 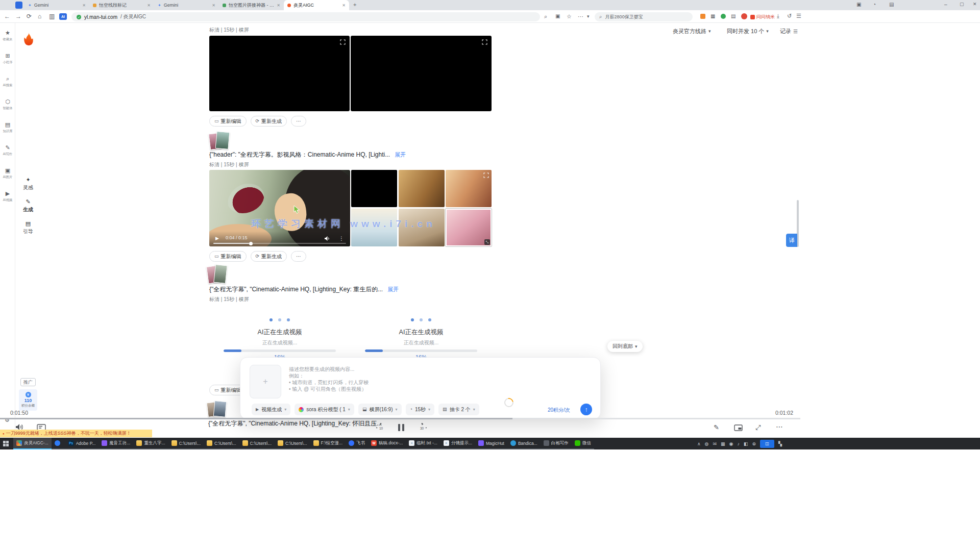 What do you see at coordinates (52, 16) in the screenshot?
I see `panel-icon: ▥` at bounding box center [52, 16].